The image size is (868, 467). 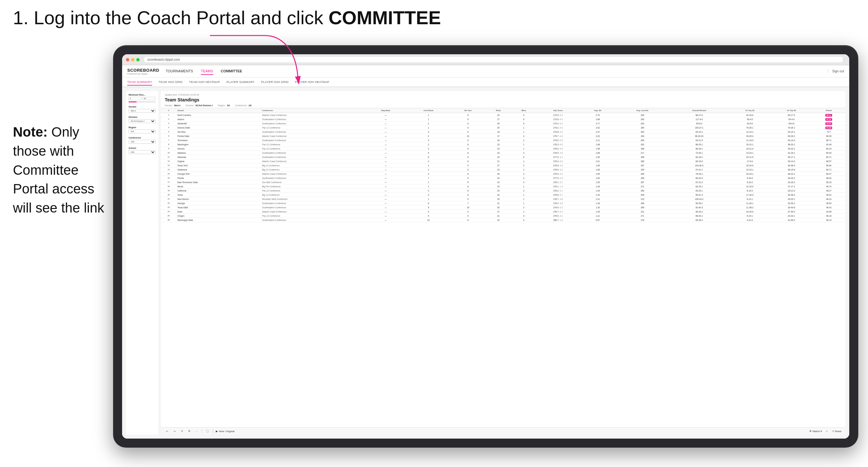 I want to click on view-original-button: ▶ View: Original, so click(x=225, y=431).